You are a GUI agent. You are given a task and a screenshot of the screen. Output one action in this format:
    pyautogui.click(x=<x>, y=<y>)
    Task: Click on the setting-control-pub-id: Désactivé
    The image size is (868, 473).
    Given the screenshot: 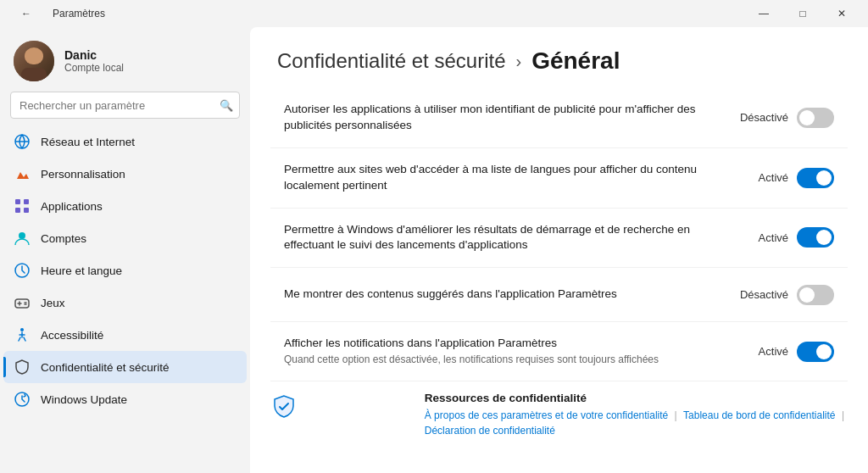 What is the action you would take?
    pyautogui.click(x=783, y=118)
    